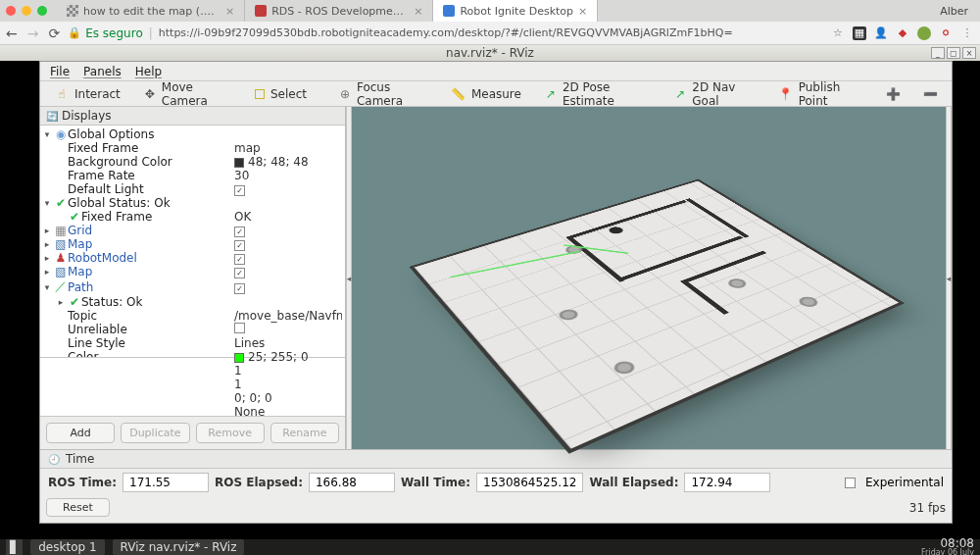  Describe the element at coordinates (894, 482) in the screenshot. I see `experimental-checkbox: Experimental` at that location.